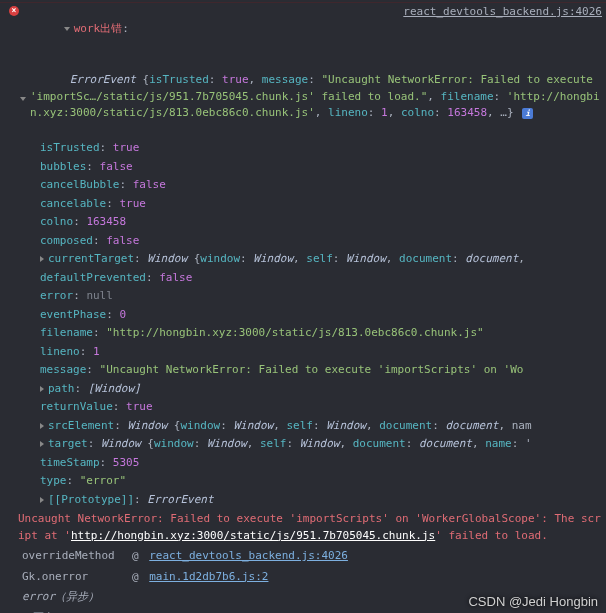 The image size is (606, 613). Describe the element at coordinates (303, 408) in the screenshot. I see `prop-returnValue: returnValue: true` at that location.